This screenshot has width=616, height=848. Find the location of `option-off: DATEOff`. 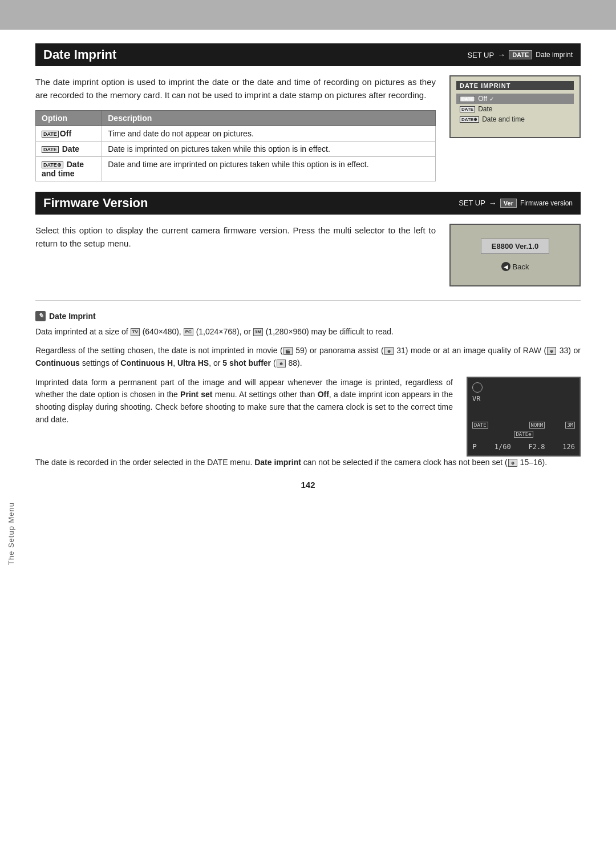

option-off: DATEOff is located at coordinates (69, 134).